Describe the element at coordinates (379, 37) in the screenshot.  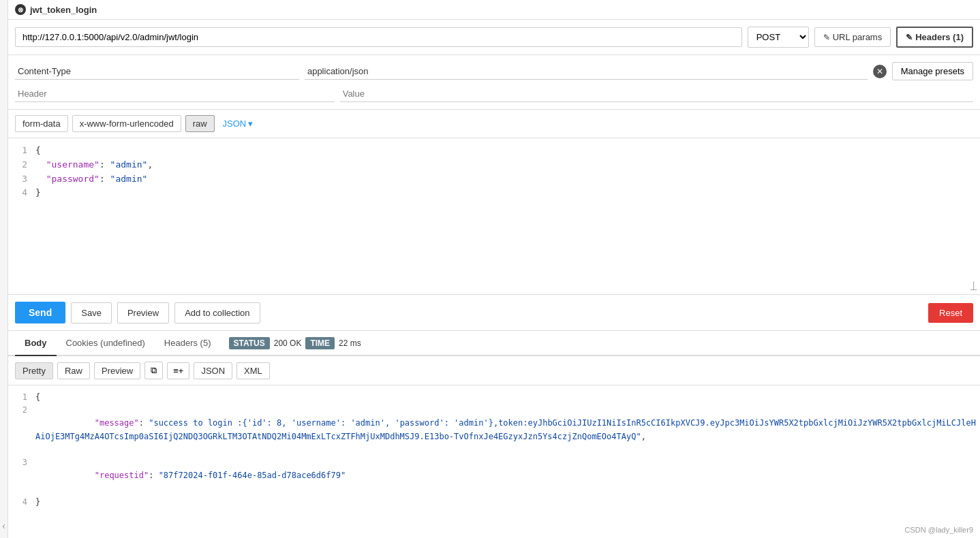
I see `url-input` at that location.